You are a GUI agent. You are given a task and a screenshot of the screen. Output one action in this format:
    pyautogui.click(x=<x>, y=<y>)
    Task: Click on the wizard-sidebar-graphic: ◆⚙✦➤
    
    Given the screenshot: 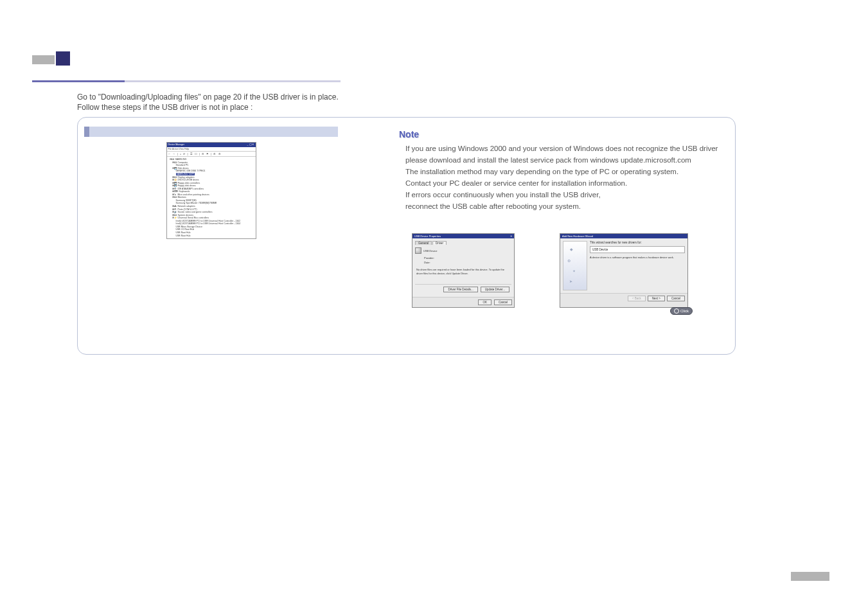 What is the action you would take?
    pyautogui.click(x=575, y=266)
    